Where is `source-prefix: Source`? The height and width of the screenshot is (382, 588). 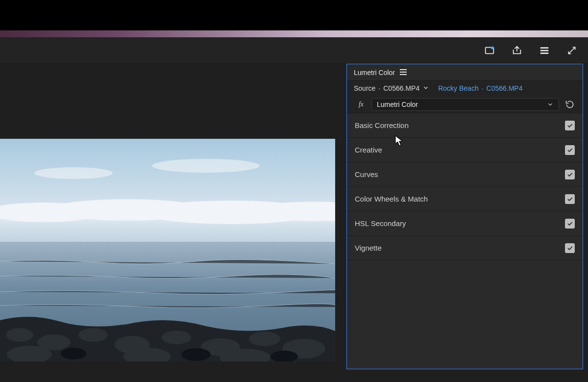 source-prefix: Source is located at coordinates (365, 88).